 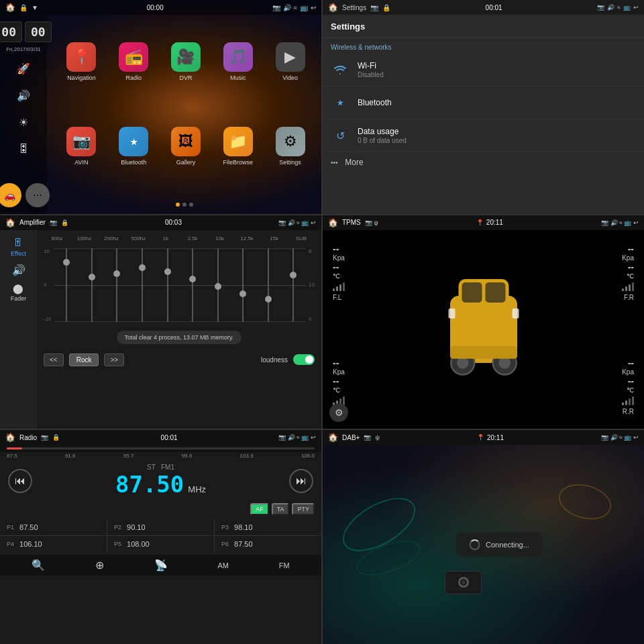 What do you see at coordinates (19, 299) in the screenshot?
I see `eq-fader-label: Fader` at bounding box center [19, 299].